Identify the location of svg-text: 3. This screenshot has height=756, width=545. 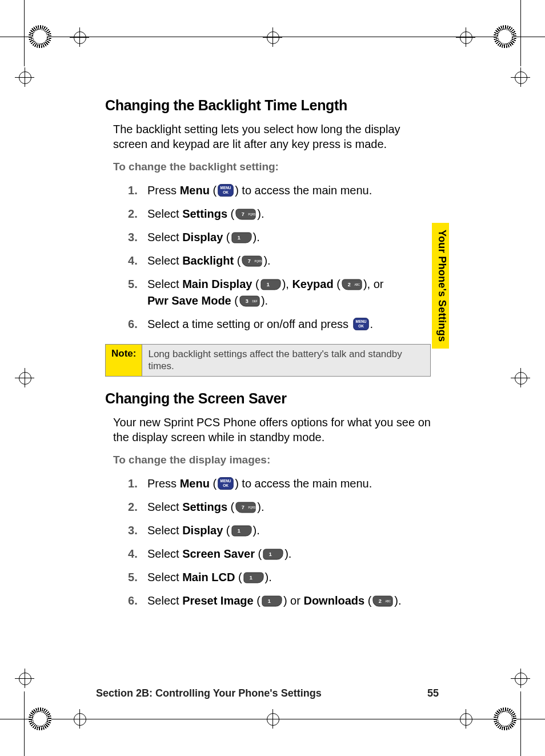
(247, 301).